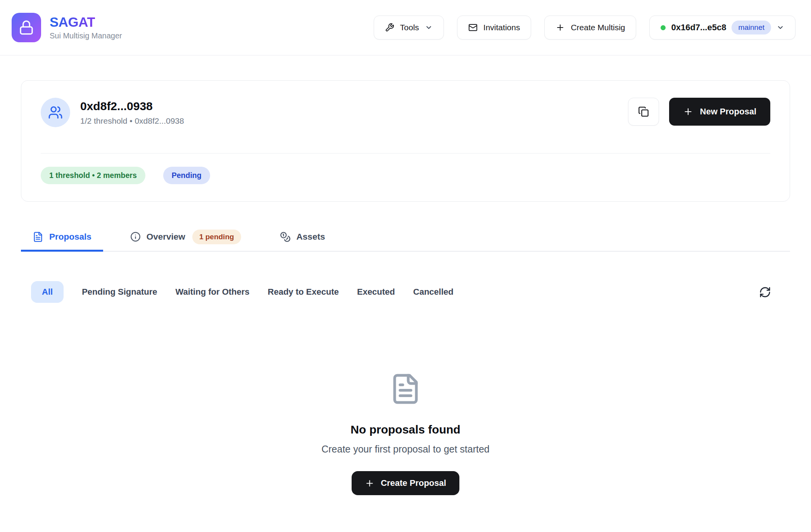 The height and width of the screenshot is (532, 811). I want to click on multisig-titles: 0xd8f2...0938 1/2 threshold • 0xd8f2...0…, so click(132, 112).